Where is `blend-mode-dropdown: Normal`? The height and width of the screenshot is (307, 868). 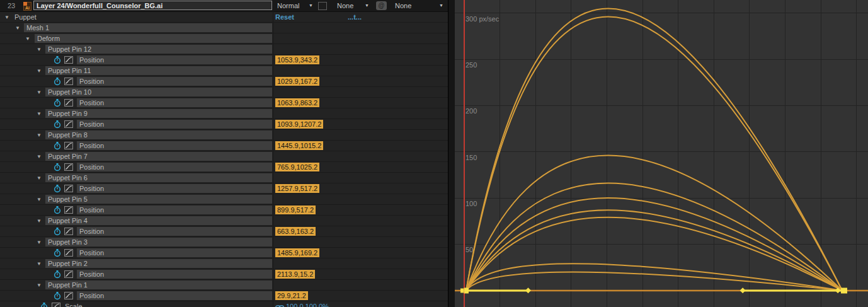
blend-mode-dropdown: Normal is located at coordinates (288, 6).